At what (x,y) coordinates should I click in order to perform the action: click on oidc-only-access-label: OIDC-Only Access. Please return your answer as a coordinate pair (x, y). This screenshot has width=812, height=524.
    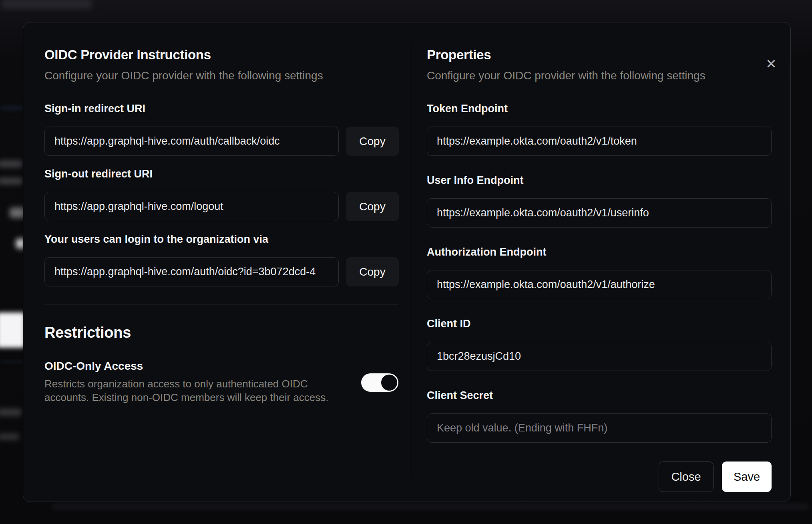
    Looking at the image, I should click on (195, 366).